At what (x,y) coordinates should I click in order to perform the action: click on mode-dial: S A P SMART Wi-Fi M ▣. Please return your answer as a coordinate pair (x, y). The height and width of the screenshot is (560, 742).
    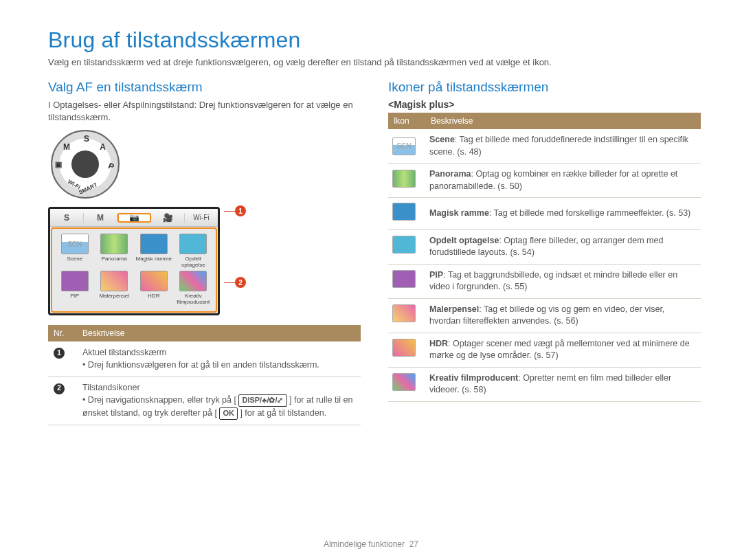
    Looking at the image, I should click on (206, 164).